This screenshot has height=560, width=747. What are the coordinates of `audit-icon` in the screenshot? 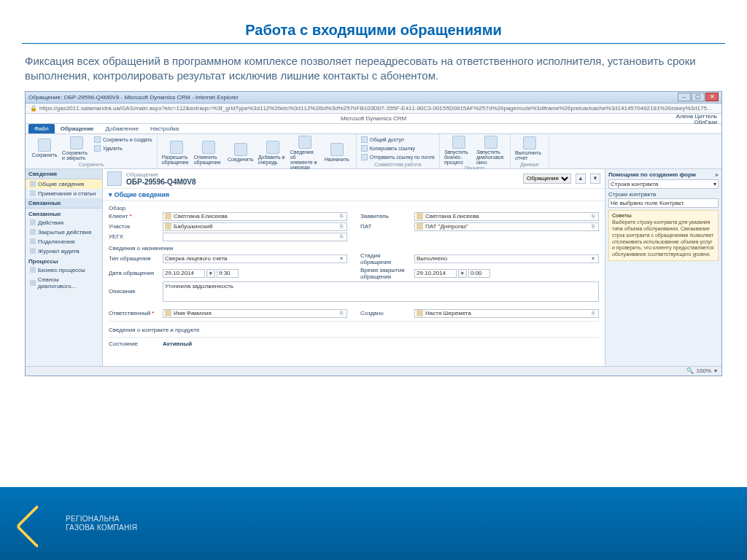 It's located at (33, 251).